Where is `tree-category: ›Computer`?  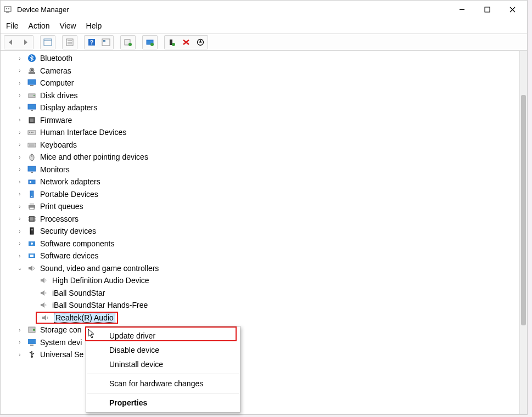
tree-category: ›Computer is located at coordinates (260, 83).